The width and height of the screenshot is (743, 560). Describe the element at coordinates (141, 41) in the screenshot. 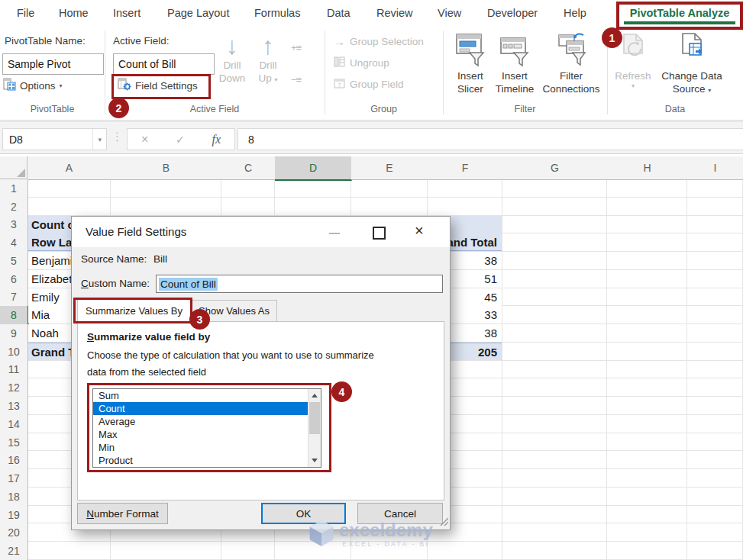

I see `active-field-label: Active Field:` at that location.